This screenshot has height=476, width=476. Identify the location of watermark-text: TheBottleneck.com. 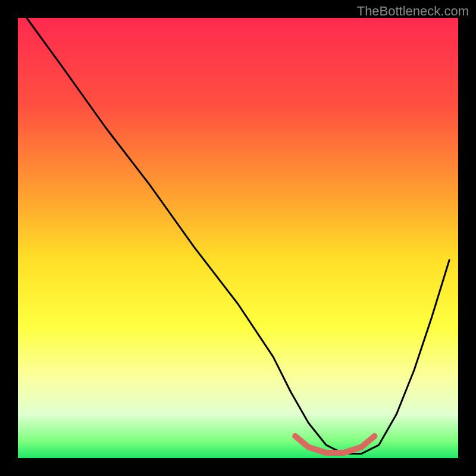
(413, 11).